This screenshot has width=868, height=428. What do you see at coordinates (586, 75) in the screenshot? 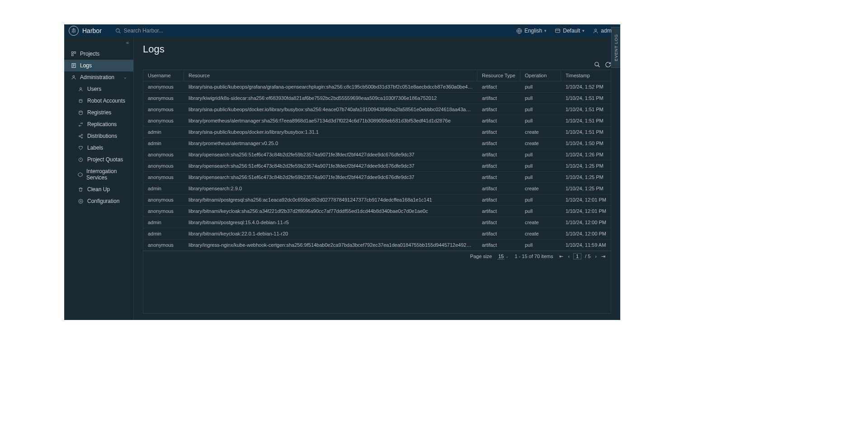
I see `column-header-timestamp: Timestamp` at bounding box center [586, 75].